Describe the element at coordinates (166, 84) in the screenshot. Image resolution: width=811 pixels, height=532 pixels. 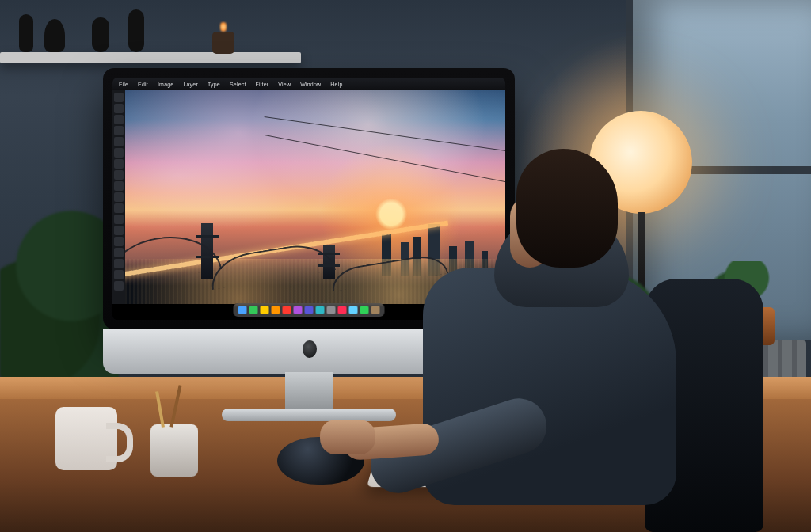
I see `menu-item: Image` at that location.